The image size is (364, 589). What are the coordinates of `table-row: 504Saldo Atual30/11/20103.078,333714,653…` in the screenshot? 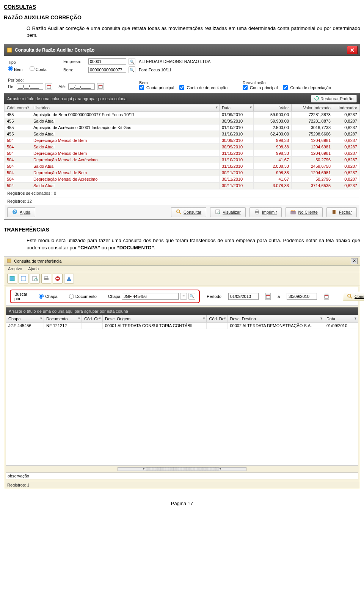 It's located at (182, 186).